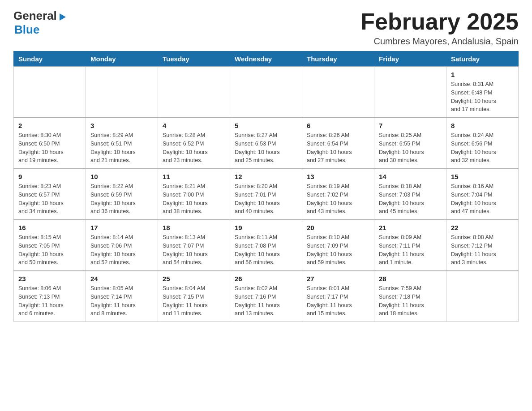 The image size is (532, 411). Describe the element at coordinates (266, 301) in the screenshot. I see `day-info: Sunrise: 8:02 AM Sunset: 7:16 PM Dayligh…` at that location.